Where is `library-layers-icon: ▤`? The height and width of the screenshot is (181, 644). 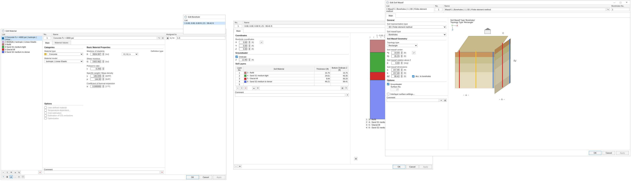
library-layers-icon: ▤ is located at coordinates (342, 88).